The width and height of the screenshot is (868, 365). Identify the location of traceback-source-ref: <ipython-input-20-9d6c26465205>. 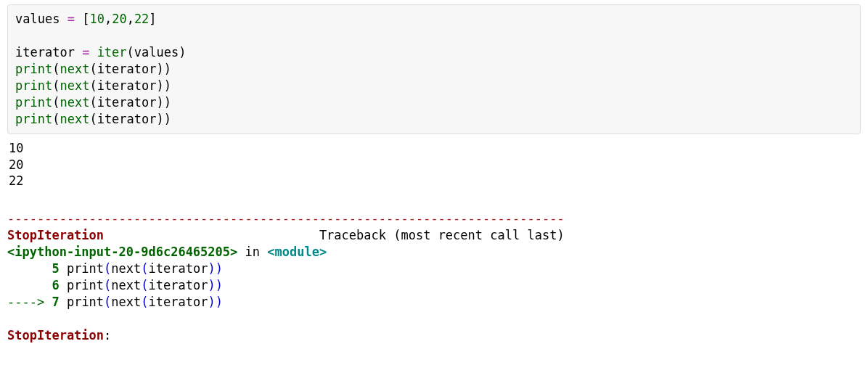
(122, 252).